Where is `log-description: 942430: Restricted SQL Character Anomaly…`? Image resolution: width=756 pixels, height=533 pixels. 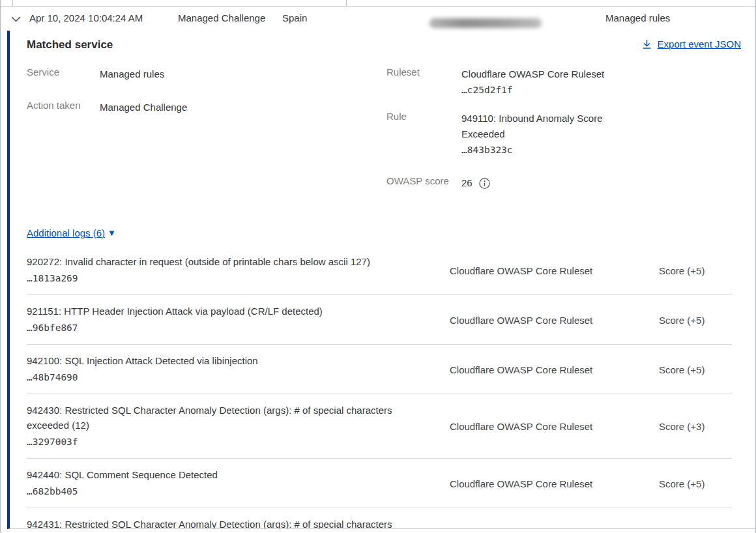
log-description: 942430: Restricted SQL Character Anomaly… is located at coordinates (239, 418).